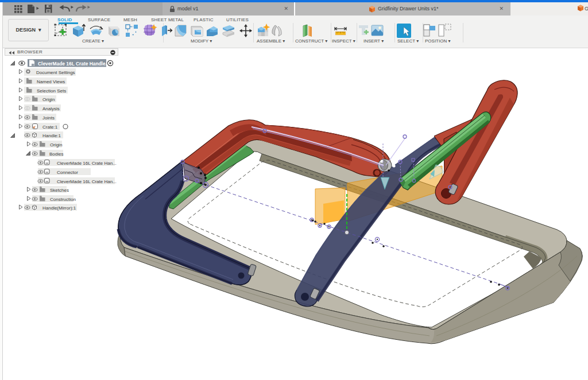 The image size is (588, 380). I want to click on svg-text: Sketches, so click(60, 191).